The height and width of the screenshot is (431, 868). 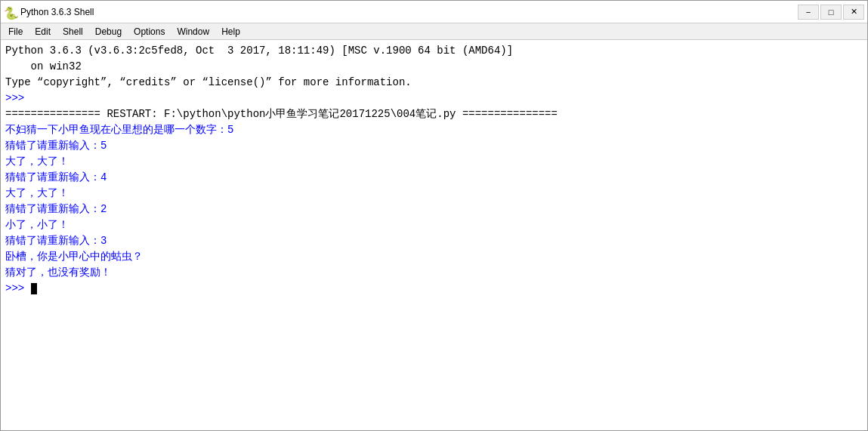 I want to click on shell-prompt-active: >>>, so click(x=434, y=288).